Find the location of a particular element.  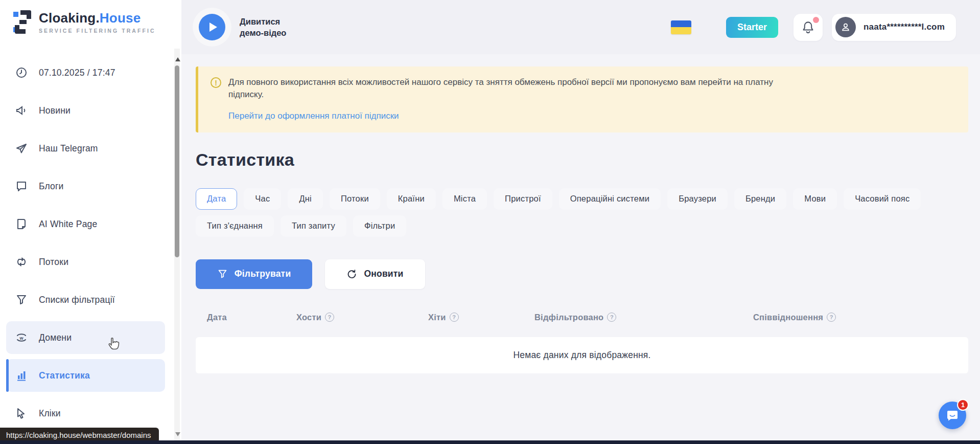

brand-name: Cloaking.House is located at coordinates (97, 18).